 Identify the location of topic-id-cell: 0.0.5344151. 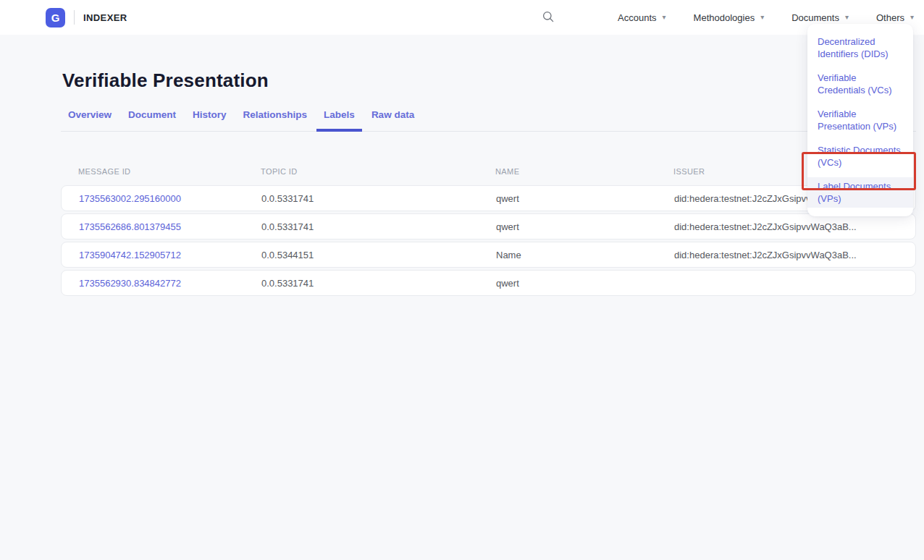
(379, 255).